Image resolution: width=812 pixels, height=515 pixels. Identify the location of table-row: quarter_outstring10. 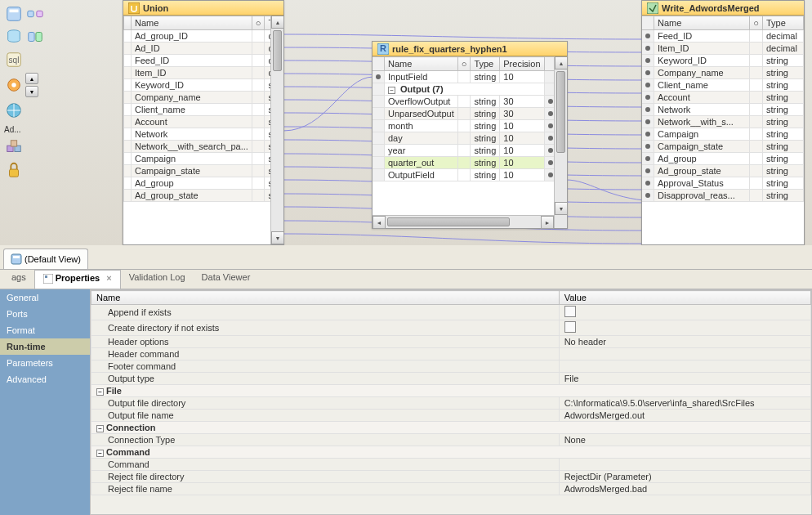
(463, 163).